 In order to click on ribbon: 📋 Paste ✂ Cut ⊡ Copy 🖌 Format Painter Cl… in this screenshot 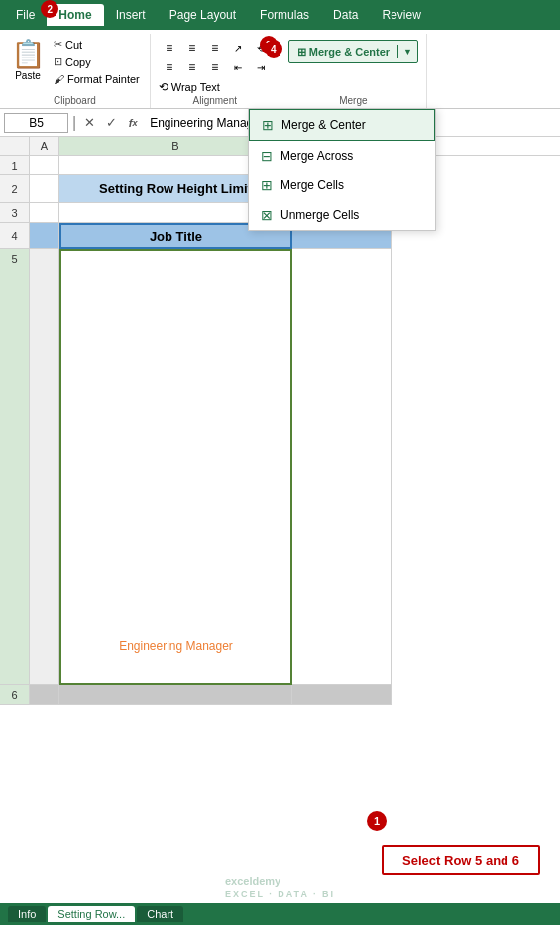, I will do `click(280, 69)`.